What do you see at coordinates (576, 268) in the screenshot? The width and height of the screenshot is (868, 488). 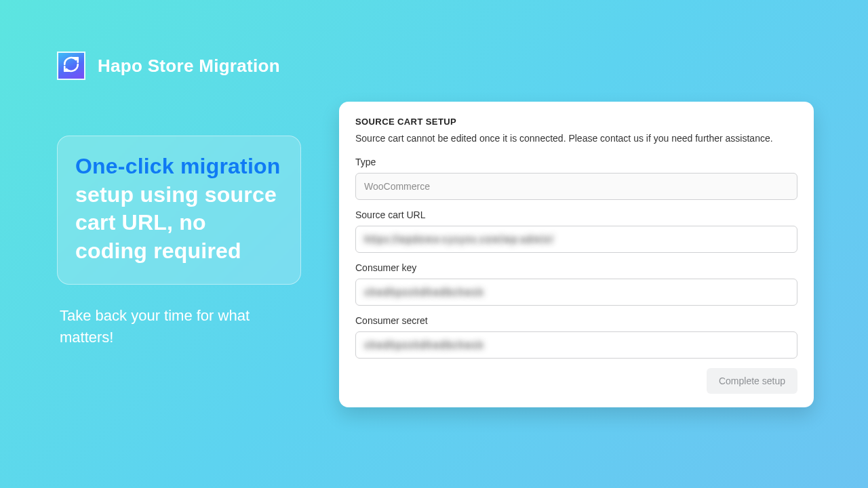 I see `consumer-key-label: Consumer key` at bounding box center [576, 268].